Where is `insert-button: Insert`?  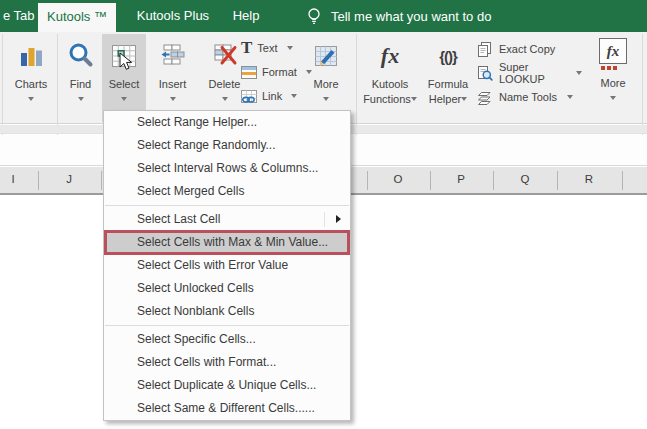 insert-button: Insert is located at coordinates (172, 78).